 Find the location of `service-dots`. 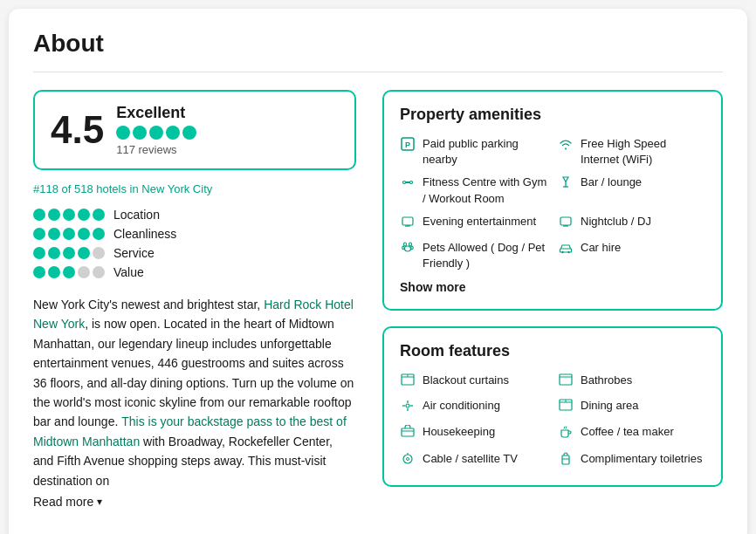

service-dots is located at coordinates (69, 253).